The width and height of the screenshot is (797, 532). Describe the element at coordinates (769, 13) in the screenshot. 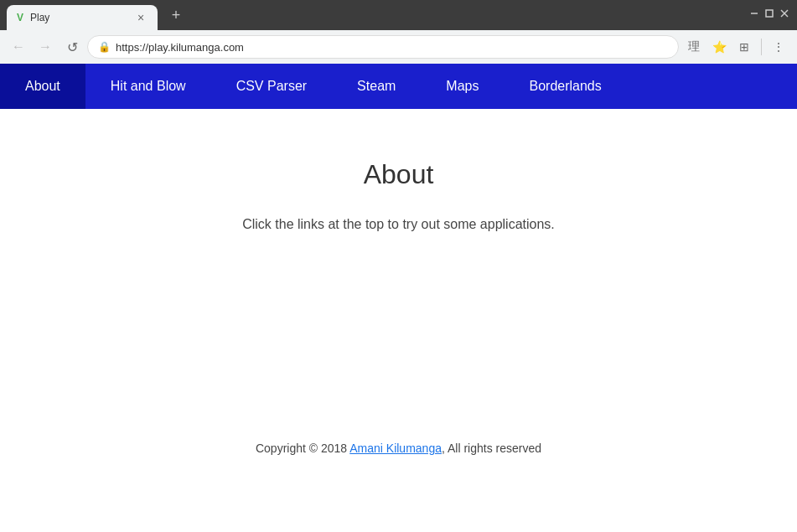

I see `maximize-button` at that location.